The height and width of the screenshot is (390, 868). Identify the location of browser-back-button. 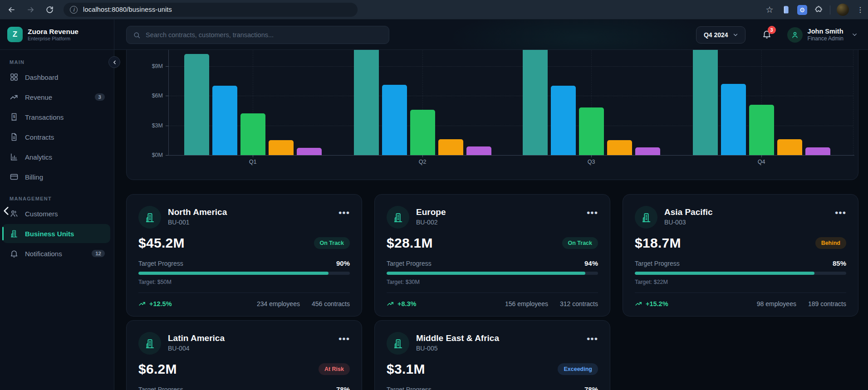
(11, 10).